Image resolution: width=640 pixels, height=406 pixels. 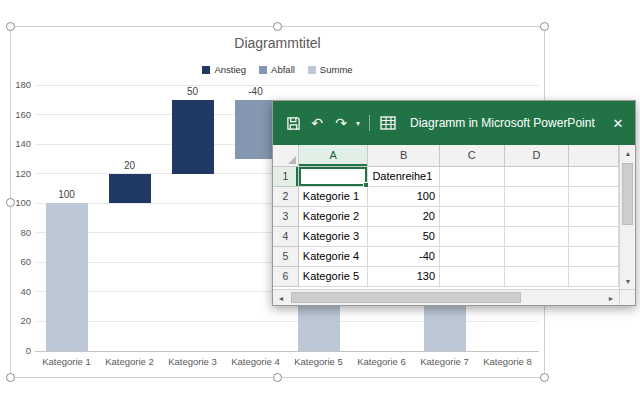 What do you see at coordinates (502, 123) in the screenshot?
I see `data-window-title: Diagramm in Microsoft PowerPoint` at bounding box center [502, 123].